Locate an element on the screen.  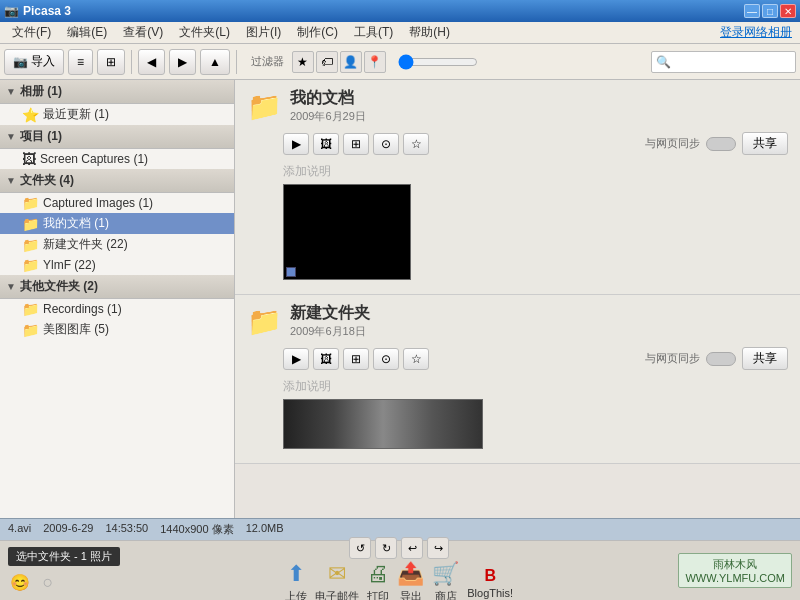
minimize-button: — is located at coordinates (752, 11).